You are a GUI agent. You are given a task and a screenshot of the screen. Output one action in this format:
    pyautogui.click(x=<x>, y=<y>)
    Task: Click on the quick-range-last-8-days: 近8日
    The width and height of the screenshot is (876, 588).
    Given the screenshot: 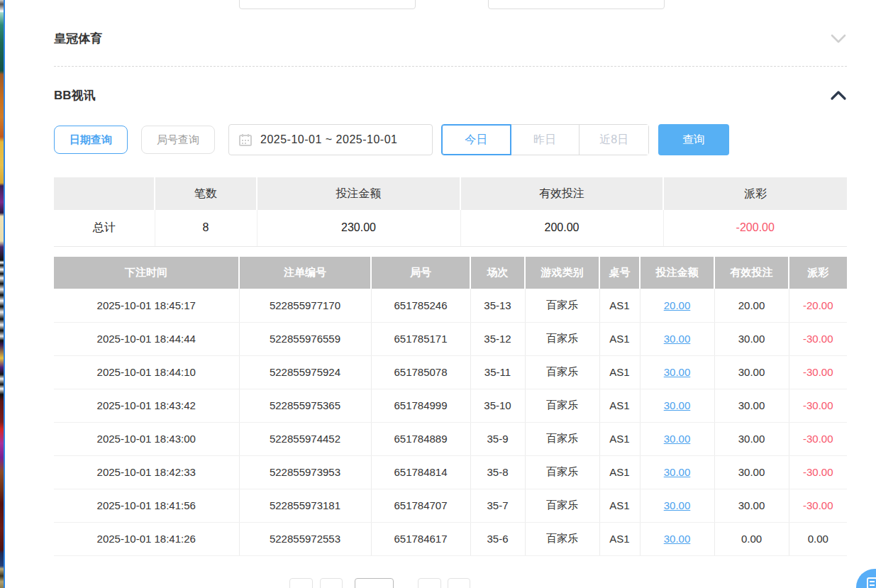 What is the action you would take?
    pyautogui.click(x=614, y=140)
    